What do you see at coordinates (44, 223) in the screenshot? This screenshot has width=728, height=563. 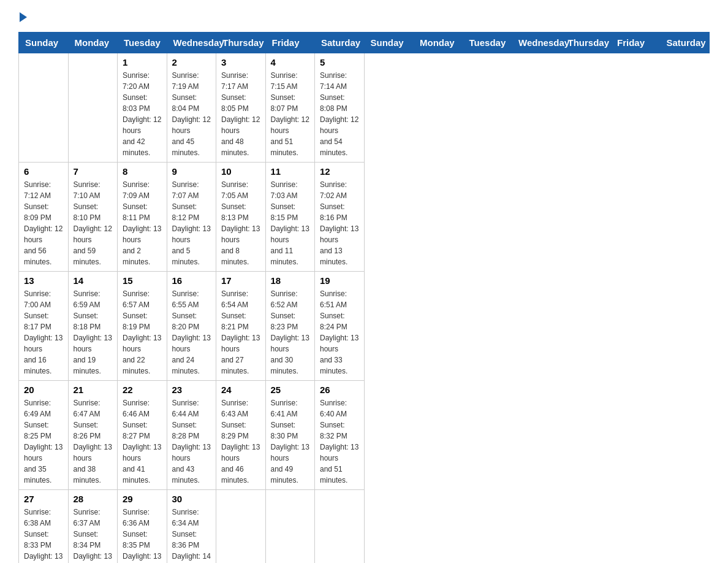 I see `day-info: Sunrise: 7:12 AM Sunset: 8:09 PM Dayligh…` at bounding box center [44, 223].